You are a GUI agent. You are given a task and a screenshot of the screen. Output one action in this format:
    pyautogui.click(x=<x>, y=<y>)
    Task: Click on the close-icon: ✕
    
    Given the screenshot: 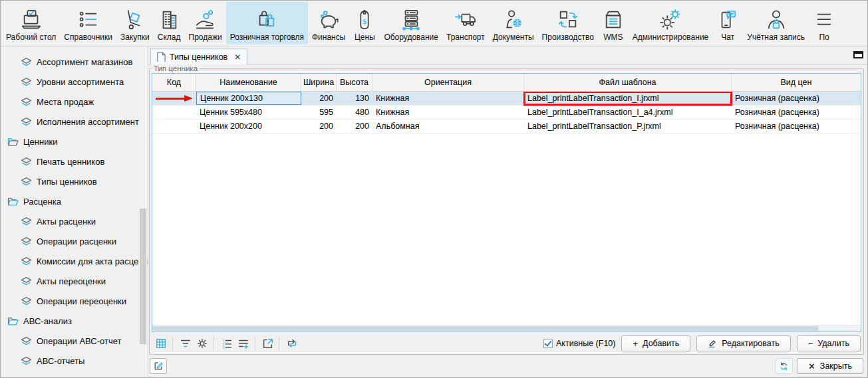 What is the action you would take?
    pyautogui.click(x=237, y=57)
    